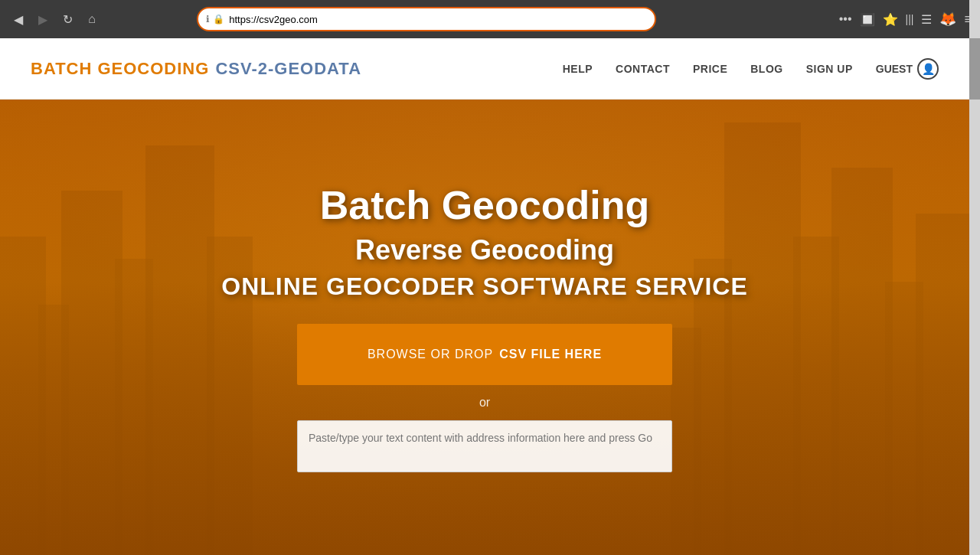 Image resolution: width=980 pixels, height=555 pixels. Describe the element at coordinates (426, 19) in the screenshot. I see `address-bar-container: ℹ 🔒 https://csv2geo.com` at that location.